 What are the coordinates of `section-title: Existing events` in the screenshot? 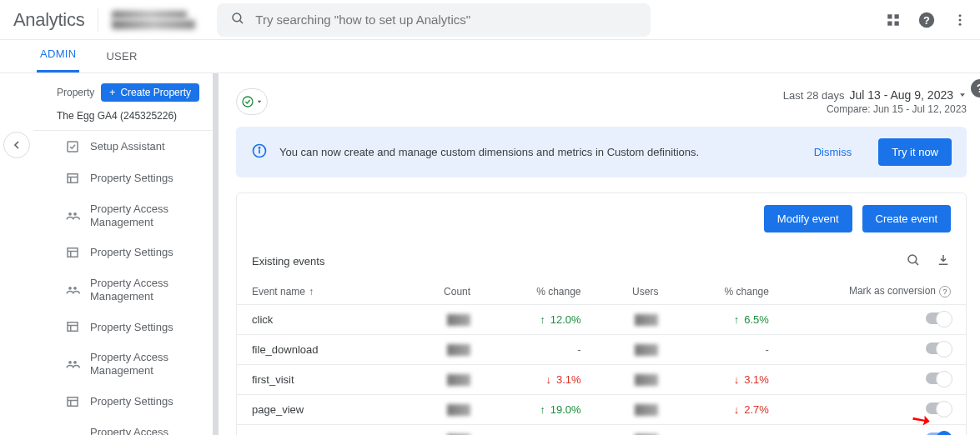 It's located at (289, 262).